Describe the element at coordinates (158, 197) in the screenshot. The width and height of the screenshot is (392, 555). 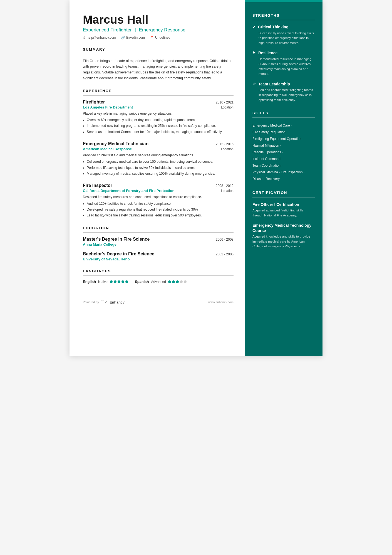
I see `exp-desc-3: Designed fire safety measures and conduc…` at that location.